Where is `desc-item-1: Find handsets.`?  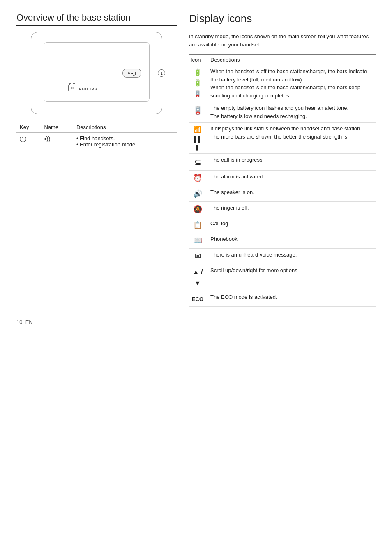
desc-item-1: Find handsets. is located at coordinates (125, 138).